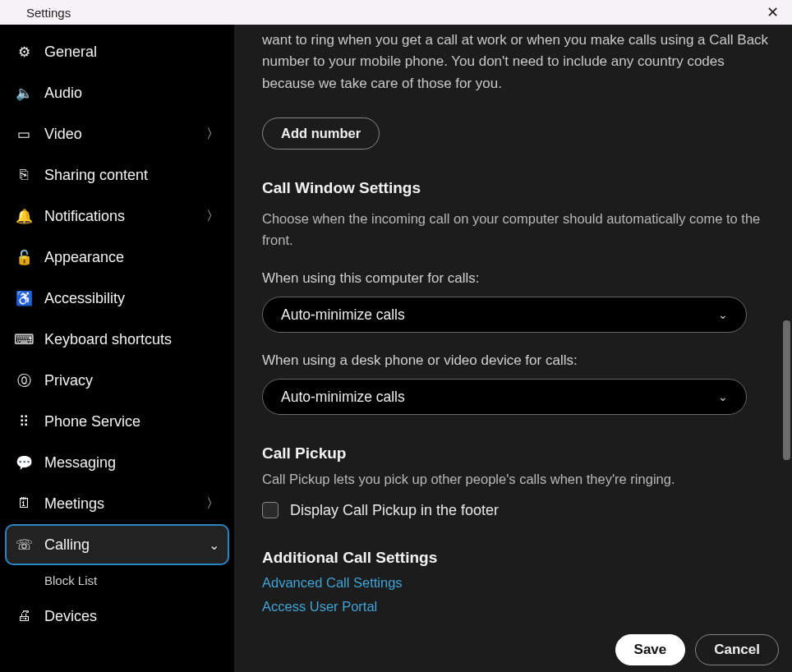 The height and width of the screenshot is (672, 792). What do you see at coordinates (24, 175) in the screenshot?
I see `share-icon: ⎘` at bounding box center [24, 175].